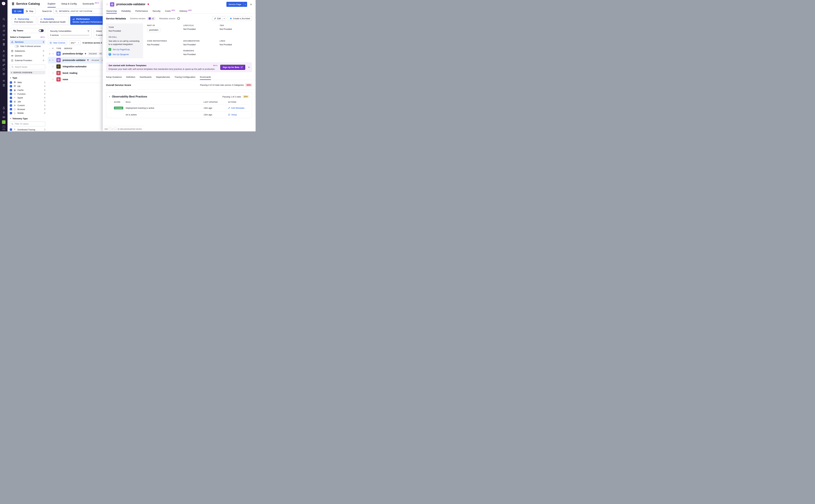  Describe the element at coordinates (27, 105) in the screenshot. I see `facet-custom: ✓ ⚙ Custom3` at that location.